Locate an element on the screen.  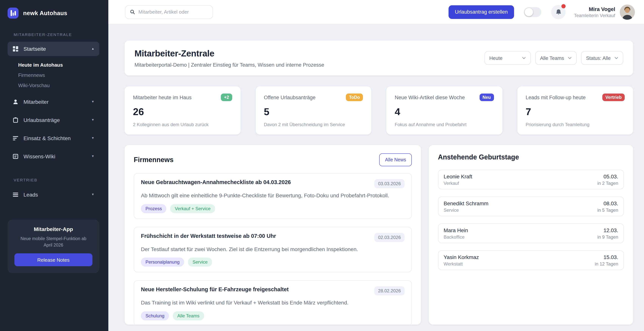
theme-toggle is located at coordinates (533, 12).